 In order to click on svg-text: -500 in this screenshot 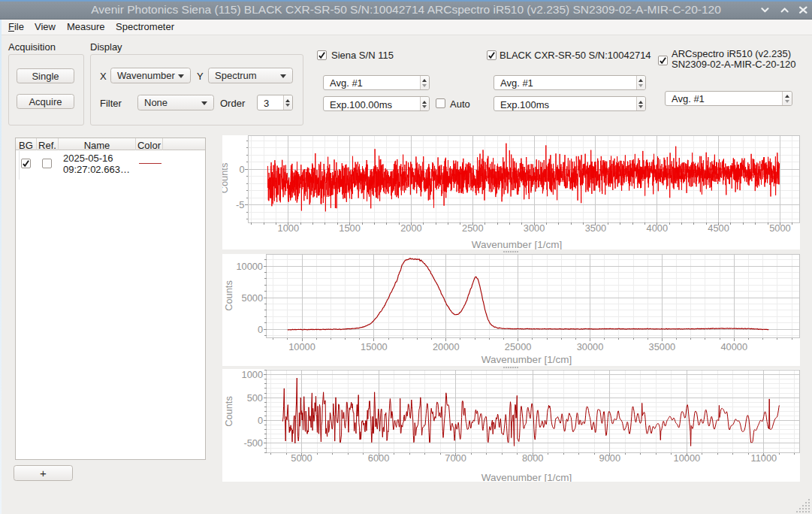, I will do `click(253, 443)`.